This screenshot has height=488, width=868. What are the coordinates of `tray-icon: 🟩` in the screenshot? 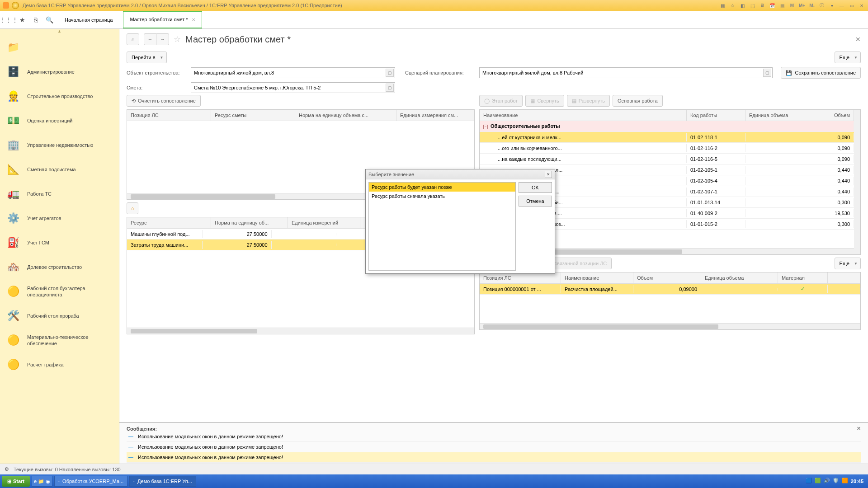 It's located at (818, 481).